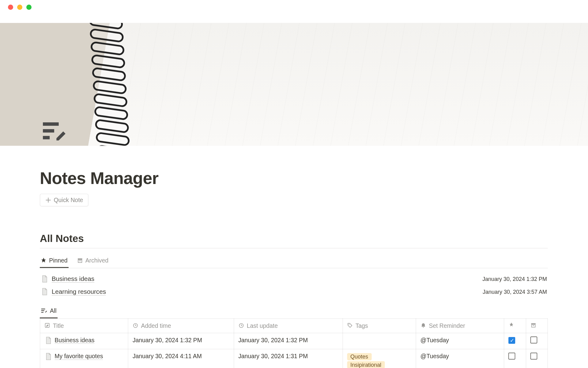 The image size is (588, 368). I want to click on row-updated: January 30, 2024 1:32 PM, so click(288, 341).